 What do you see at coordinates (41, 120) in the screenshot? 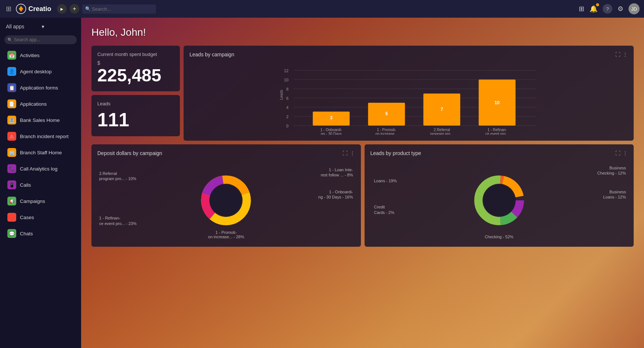
I see `sidebar-item-bank-sales-home: 🏦 Bank Sales Home` at bounding box center [41, 120].